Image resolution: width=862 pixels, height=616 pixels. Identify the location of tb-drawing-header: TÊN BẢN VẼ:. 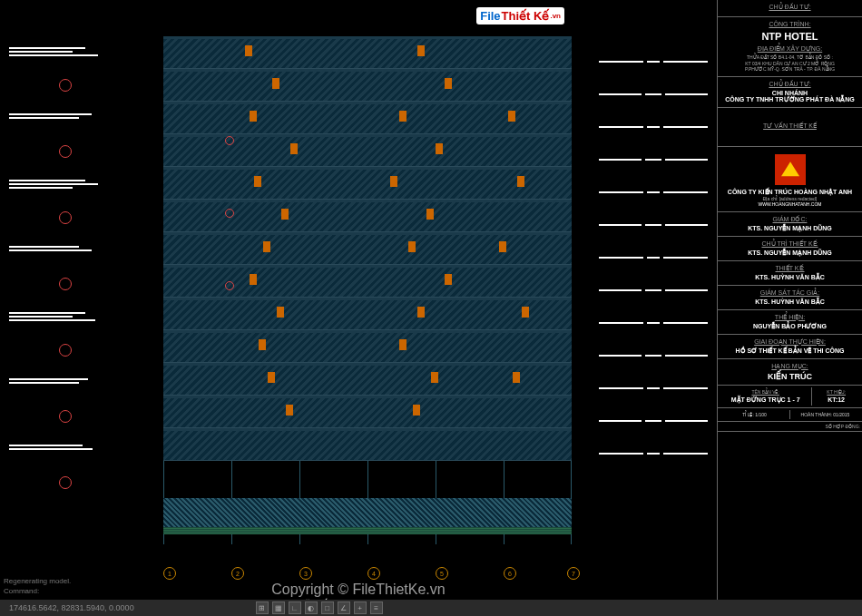
(766, 392).